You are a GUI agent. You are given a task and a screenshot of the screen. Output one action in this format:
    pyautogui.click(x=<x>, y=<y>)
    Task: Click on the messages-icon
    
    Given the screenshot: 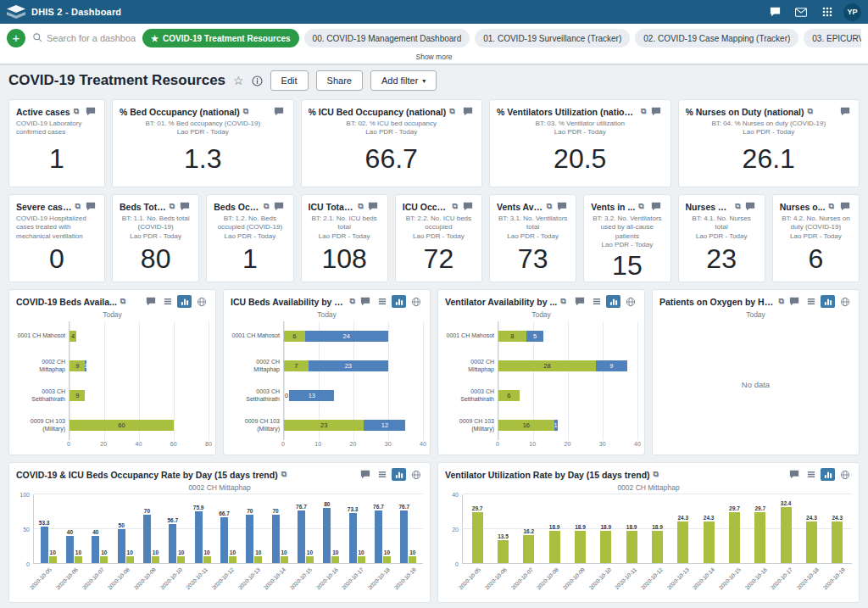 What is the action you would take?
    pyautogui.click(x=801, y=12)
    